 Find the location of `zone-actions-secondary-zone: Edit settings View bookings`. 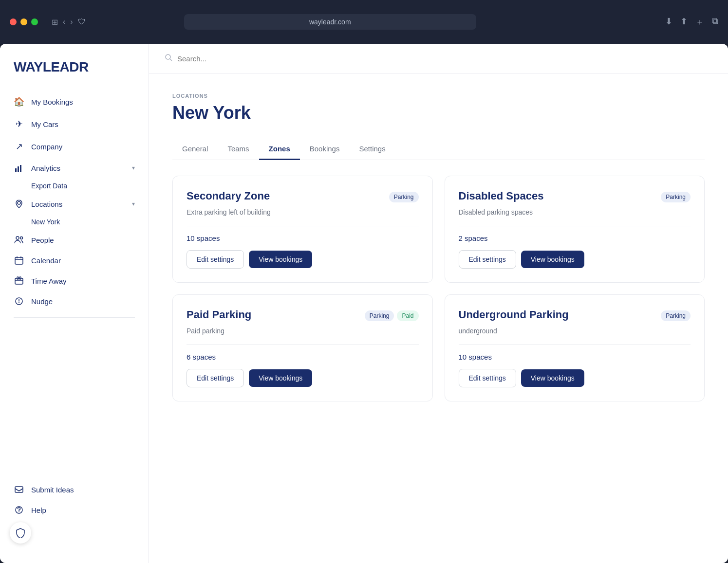

zone-actions-secondary-zone: Edit settings View bookings is located at coordinates (303, 259).